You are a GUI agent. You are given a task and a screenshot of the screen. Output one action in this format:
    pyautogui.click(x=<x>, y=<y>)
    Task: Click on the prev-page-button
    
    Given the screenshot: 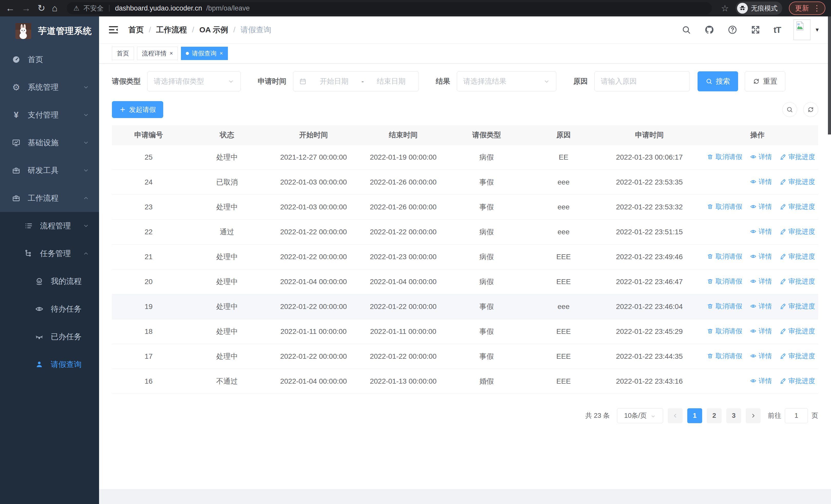 What is the action you would take?
    pyautogui.click(x=675, y=416)
    